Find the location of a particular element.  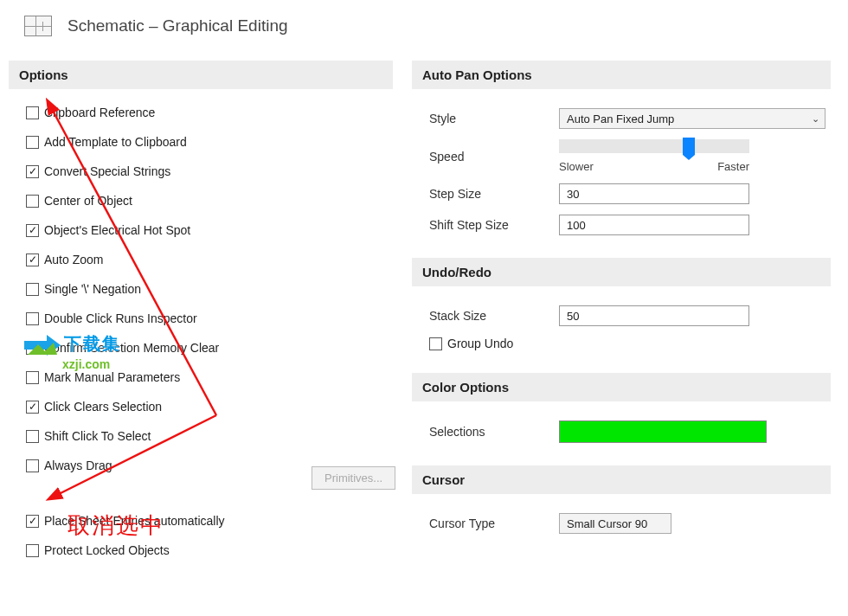

color-section-header: Color Options is located at coordinates (621, 388).